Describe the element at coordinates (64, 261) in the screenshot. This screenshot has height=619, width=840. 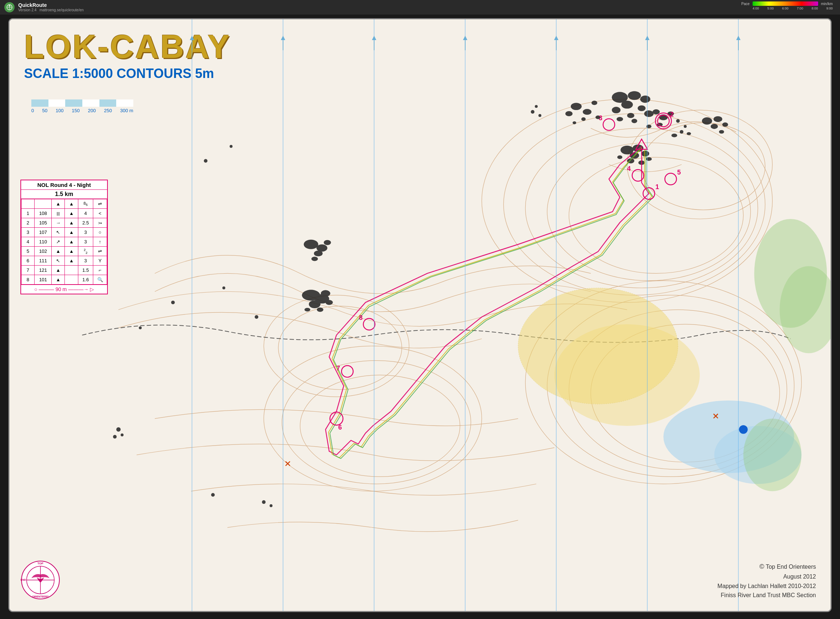
I see `table-row: 6 111 ↖ ▲ 3 Y` at that location.